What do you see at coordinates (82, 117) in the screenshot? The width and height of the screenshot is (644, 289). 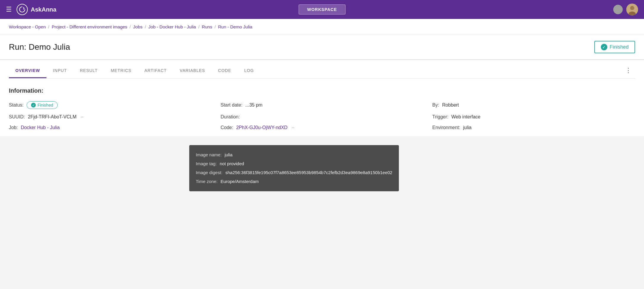 I see `suuid-copy-icon: ⎓` at bounding box center [82, 117].